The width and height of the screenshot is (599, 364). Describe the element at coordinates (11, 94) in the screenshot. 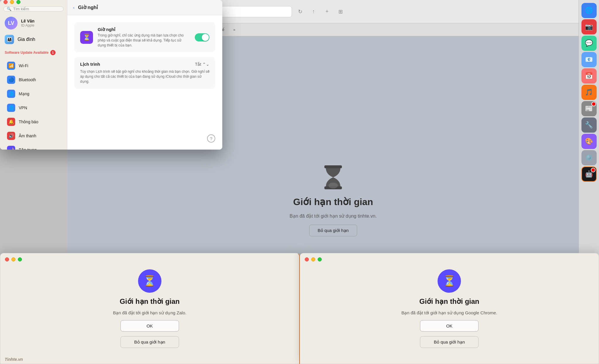

I see `network-icon: 🌐` at that location.